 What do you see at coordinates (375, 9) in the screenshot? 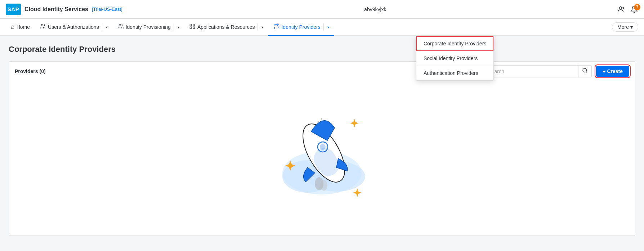
I see `tenant-id: abv9kvjxk` at bounding box center [375, 9].